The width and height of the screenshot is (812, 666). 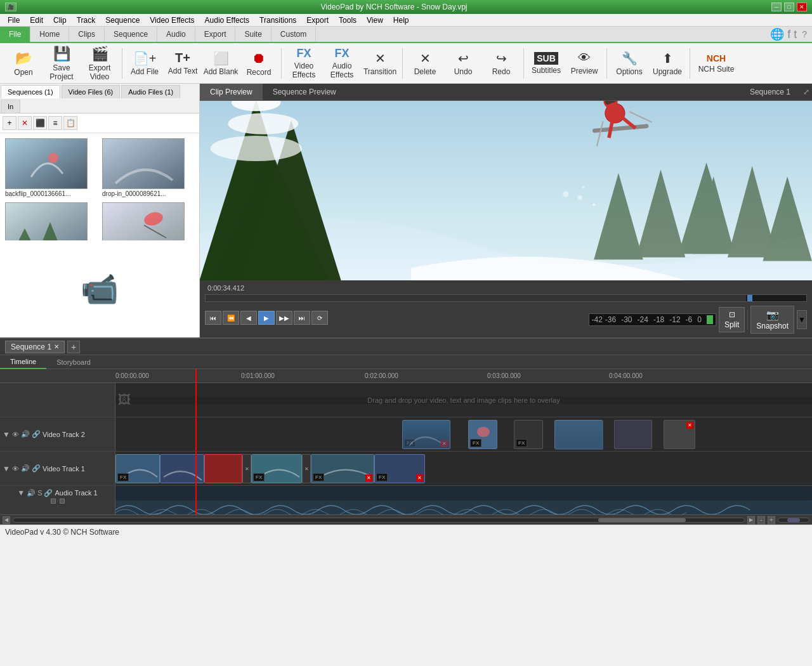 I want to click on left-tab-audio-files: Audio Files (1), so click(x=151, y=91).